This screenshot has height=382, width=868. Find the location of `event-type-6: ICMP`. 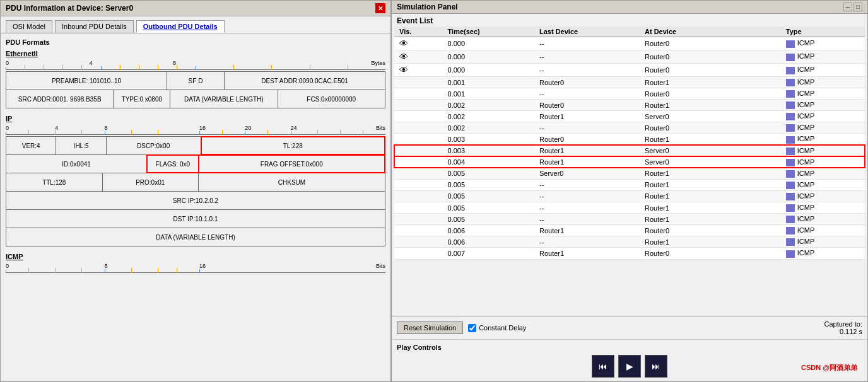

event-type-6: ICMP is located at coordinates (823, 117).